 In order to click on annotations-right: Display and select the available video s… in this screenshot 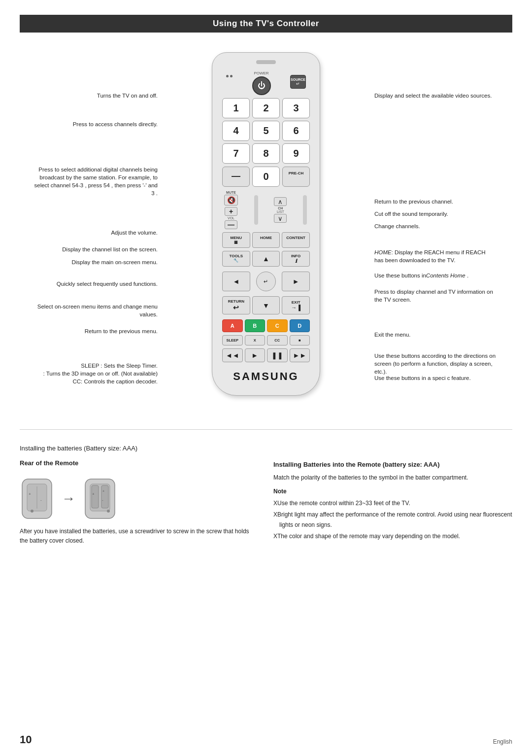, I will do `click(443, 235)`.